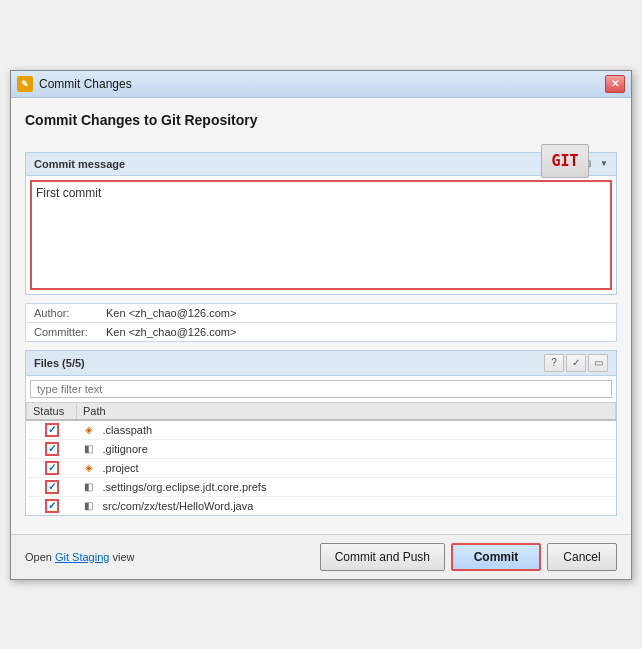 The height and width of the screenshot is (649, 642). Describe the element at coordinates (321, 332) in the screenshot. I see `committer-row: Committer: Ken <zh_chao@126.com>` at that location.